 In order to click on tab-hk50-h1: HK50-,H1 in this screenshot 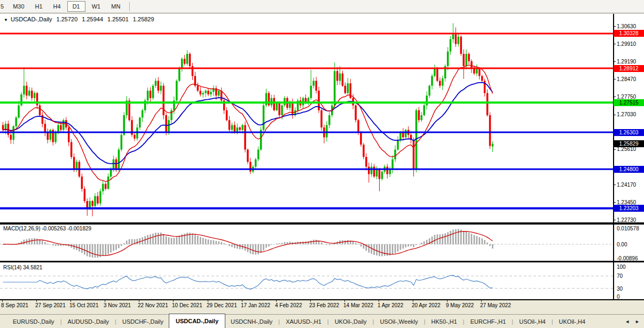, I will do `click(444, 321)`.